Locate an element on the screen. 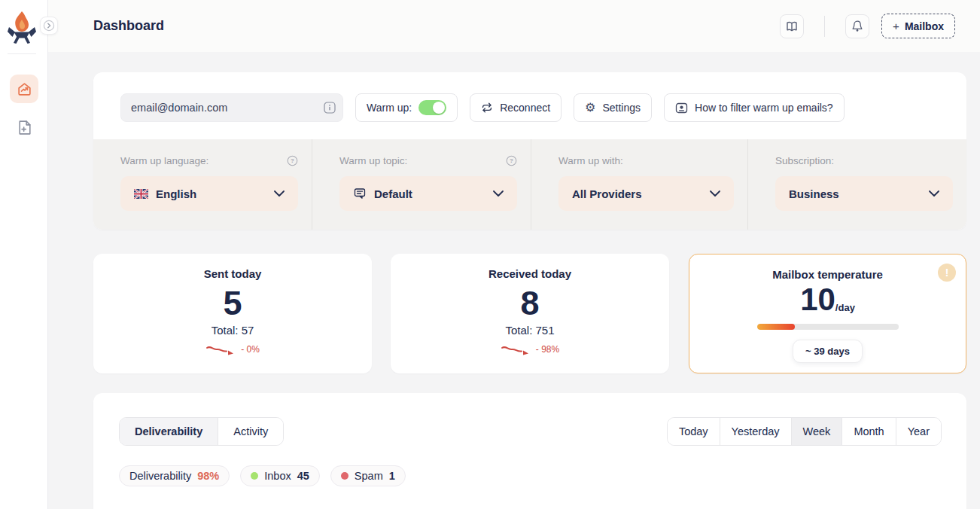 This screenshot has width=980, height=509. book-icon is located at coordinates (792, 26).